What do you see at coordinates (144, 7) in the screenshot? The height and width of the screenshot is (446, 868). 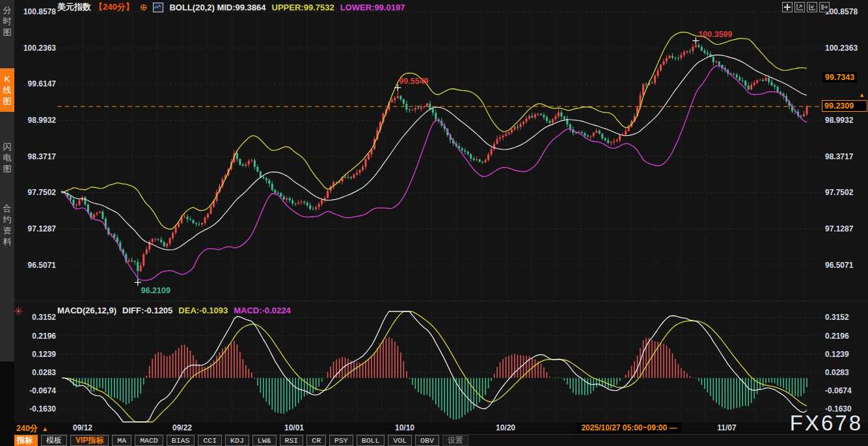 I see `add-indicator-icon: ⊕` at bounding box center [144, 7].